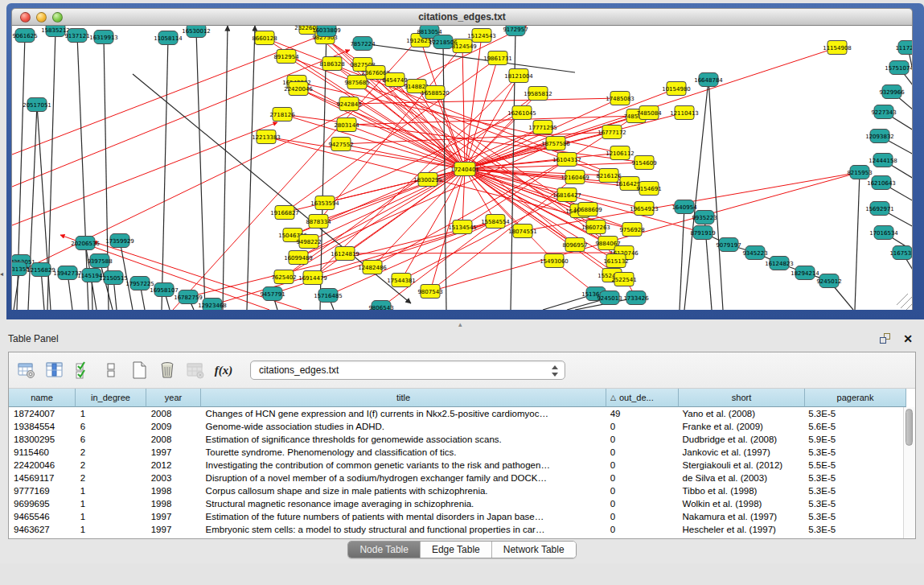 The width and height of the screenshot is (924, 585). I want to click on graph-node: 16319913, so click(104, 37).